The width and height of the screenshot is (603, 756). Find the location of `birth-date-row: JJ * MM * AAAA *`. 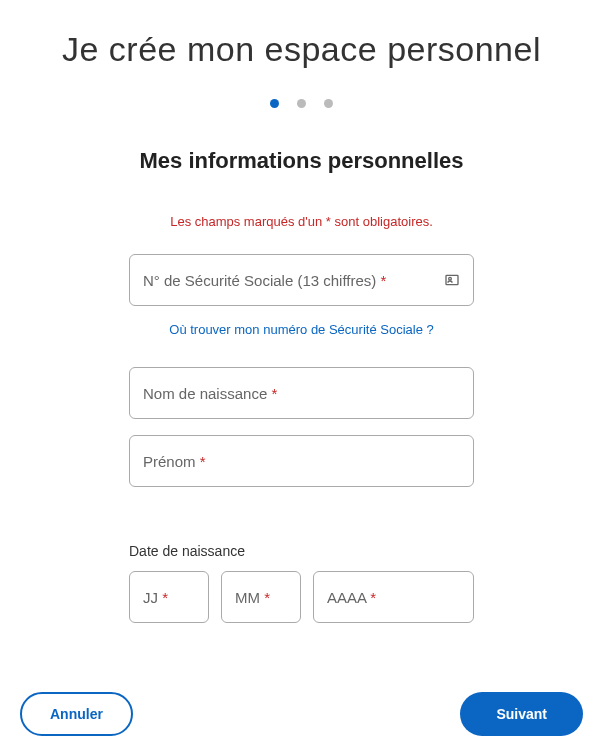

birth-date-row: JJ * MM * AAAA * is located at coordinates (302, 597).